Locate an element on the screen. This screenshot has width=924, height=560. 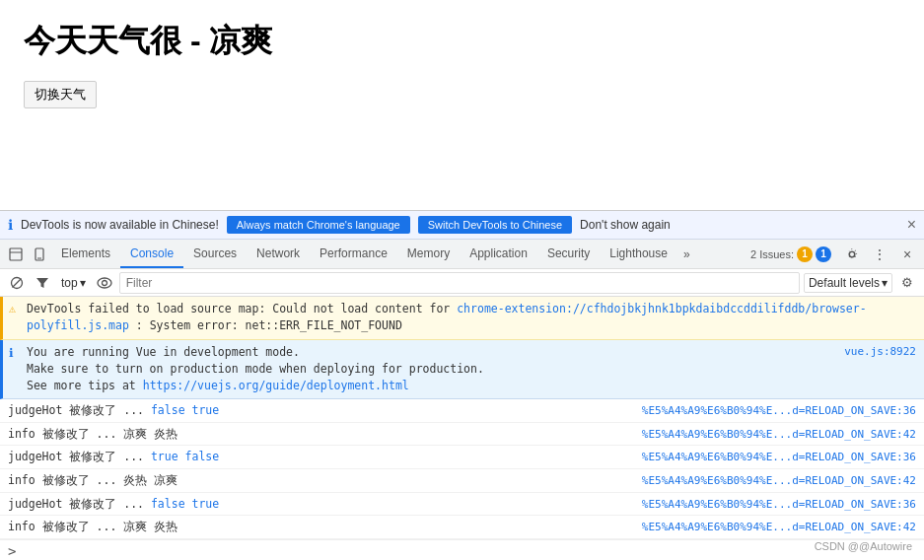
issues-blue-count: 1 is located at coordinates (823, 254).